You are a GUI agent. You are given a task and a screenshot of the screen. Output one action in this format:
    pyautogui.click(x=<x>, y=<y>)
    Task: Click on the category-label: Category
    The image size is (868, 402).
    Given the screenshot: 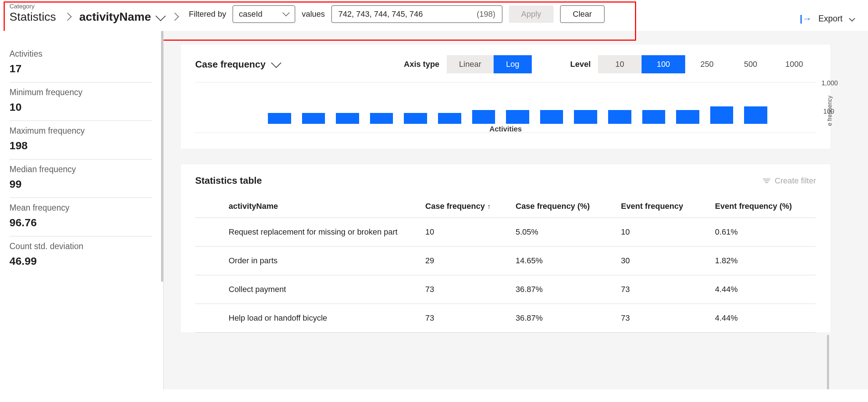 What is the action you would take?
    pyautogui.click(x=33, y=7)
    